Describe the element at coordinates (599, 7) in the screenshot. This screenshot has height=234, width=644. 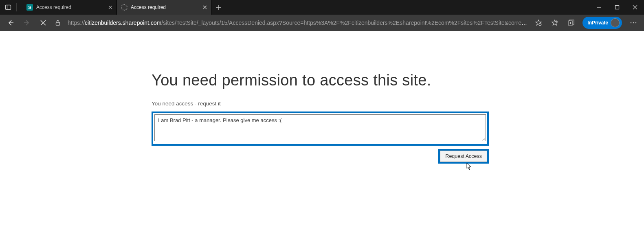
I see `minimize-icon` at that location.